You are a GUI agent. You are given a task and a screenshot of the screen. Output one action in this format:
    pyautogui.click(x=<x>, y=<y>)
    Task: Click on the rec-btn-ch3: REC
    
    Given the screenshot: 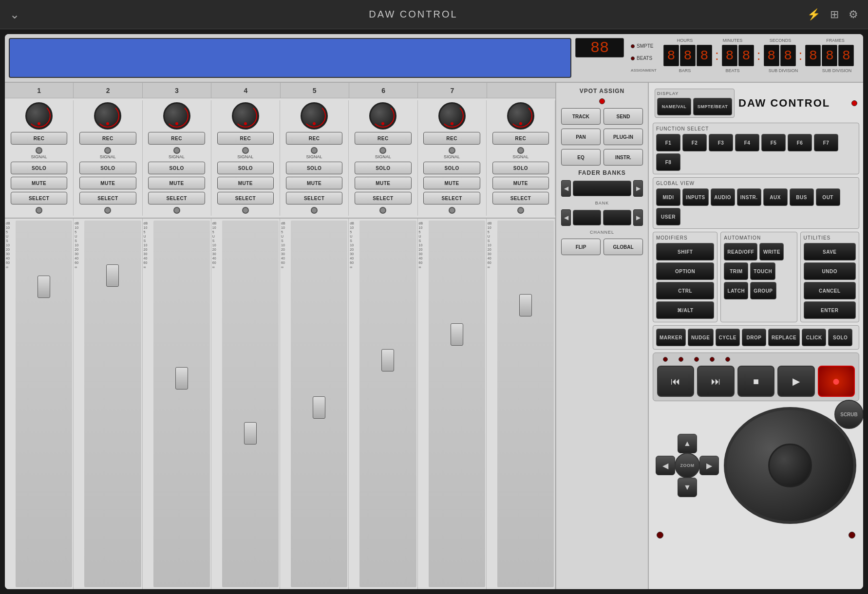 What is the action you would take?
    pyautogui.click(x=176, y=138)
    